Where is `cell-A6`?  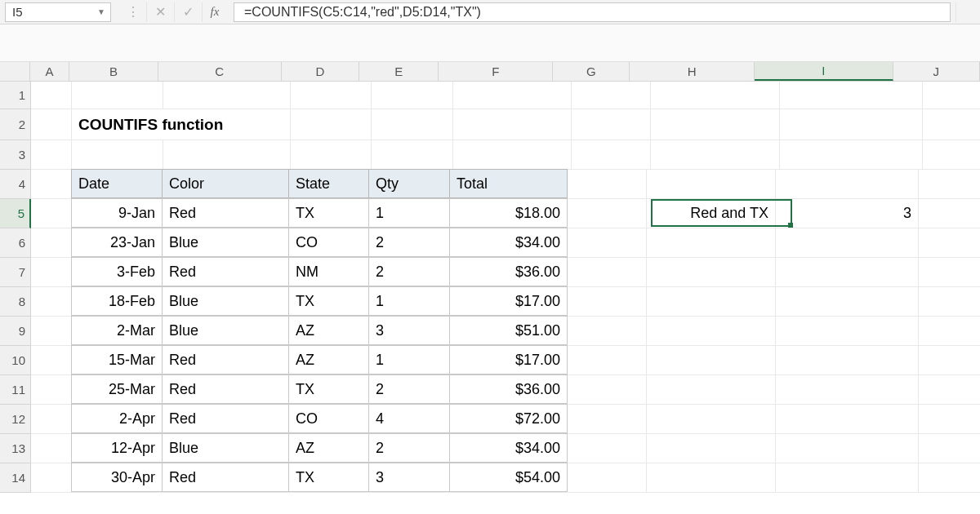 cell-A6 is located at coordinates (51, 243).